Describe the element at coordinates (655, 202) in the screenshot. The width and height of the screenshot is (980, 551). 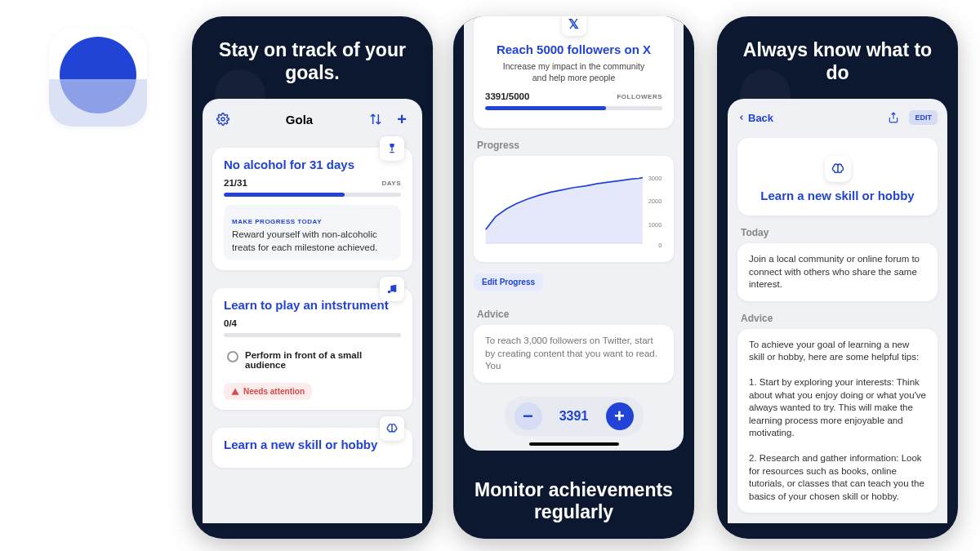
I see `svg-text: 2000` at that location.